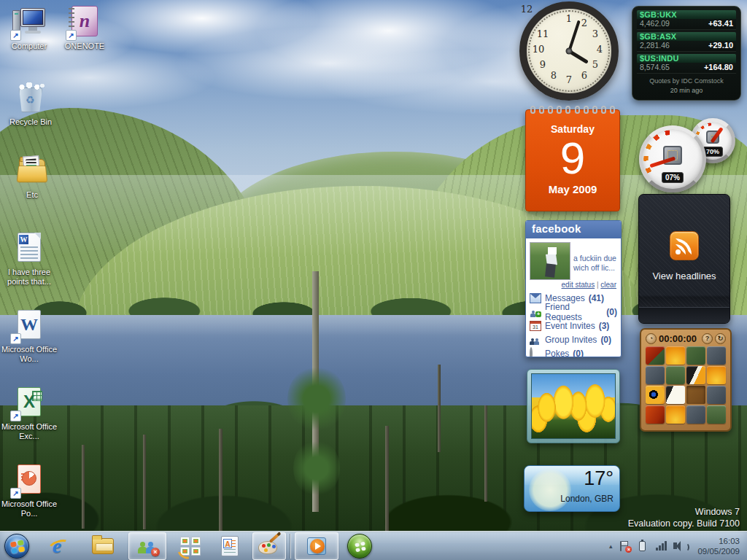 This screenshot has height=560, width=747. Describe the element at coordinates (29, 260) in the screenshot. I see `desktop-icon-word-document: W I have three points that...` at that location.